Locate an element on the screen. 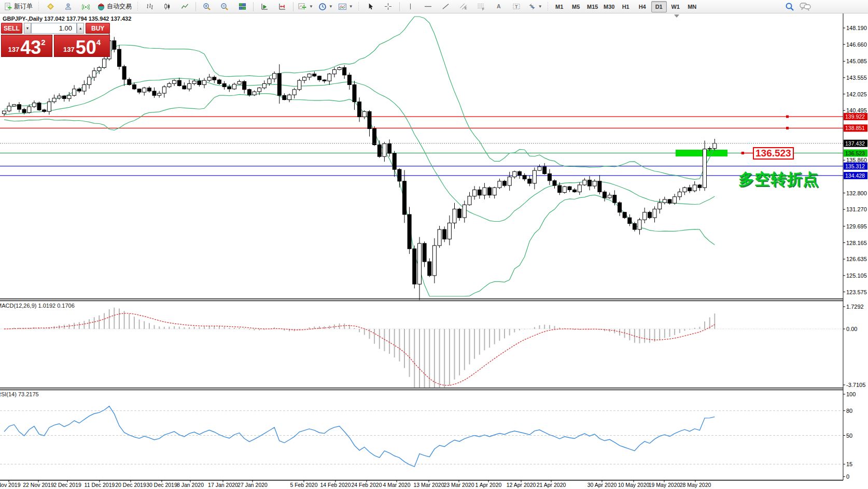 This screenshot has height=489, width=868. candlestick-type-button is located at coordinates (167, 7).